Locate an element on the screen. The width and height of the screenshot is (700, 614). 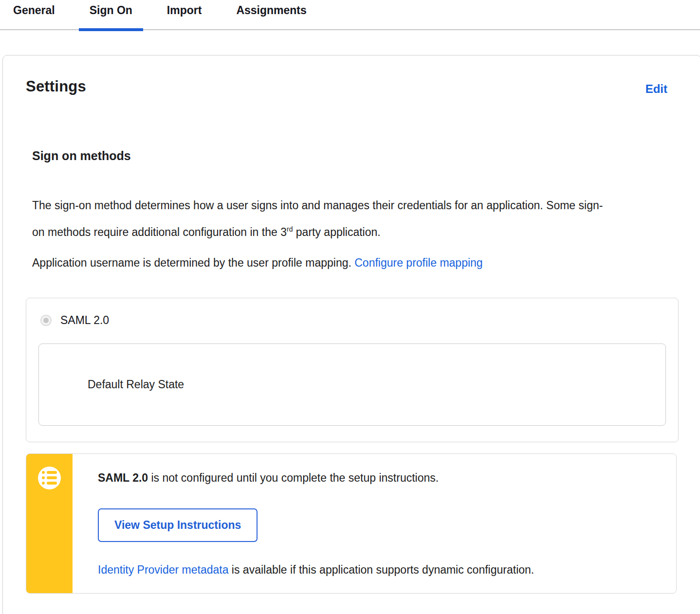
settings-card-header: Settings Edit is located at coordinates (352, 87).